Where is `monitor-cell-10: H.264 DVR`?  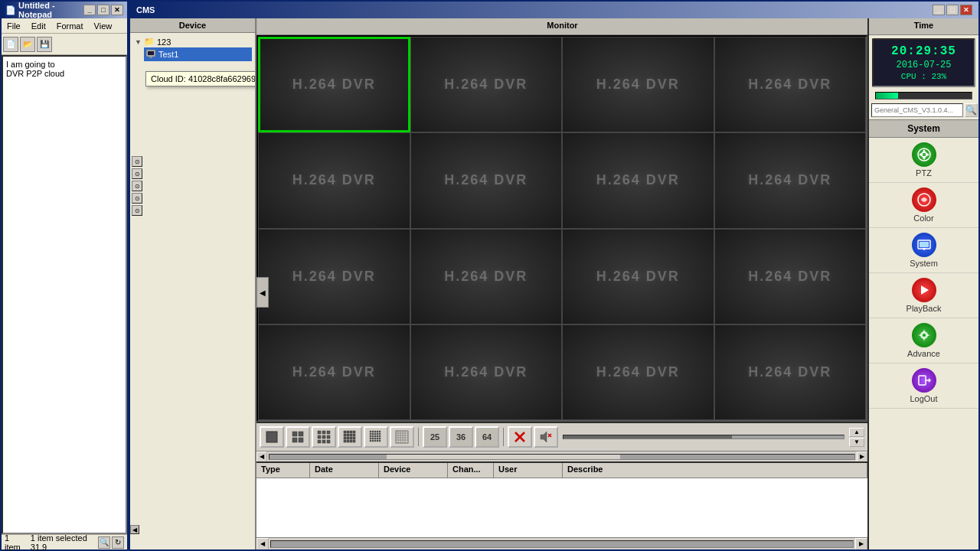 monitor-cell-10: H.264 DVR is located at coordinates (639, 277).